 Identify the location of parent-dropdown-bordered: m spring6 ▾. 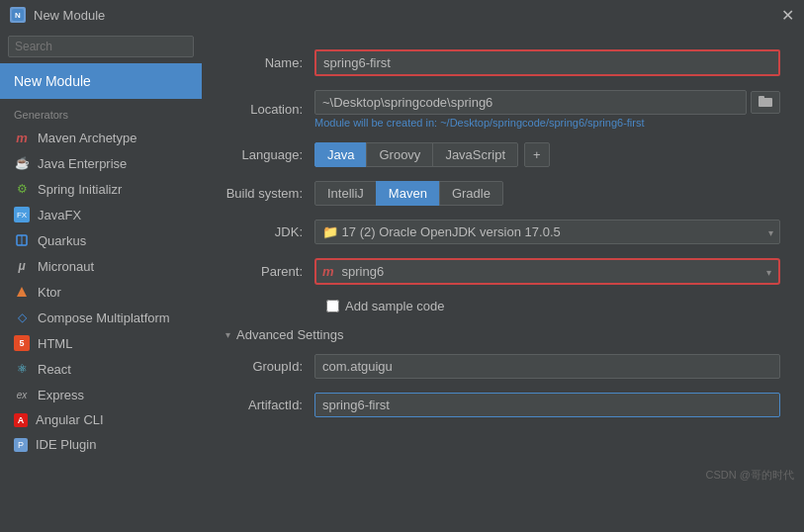
(548, 271).